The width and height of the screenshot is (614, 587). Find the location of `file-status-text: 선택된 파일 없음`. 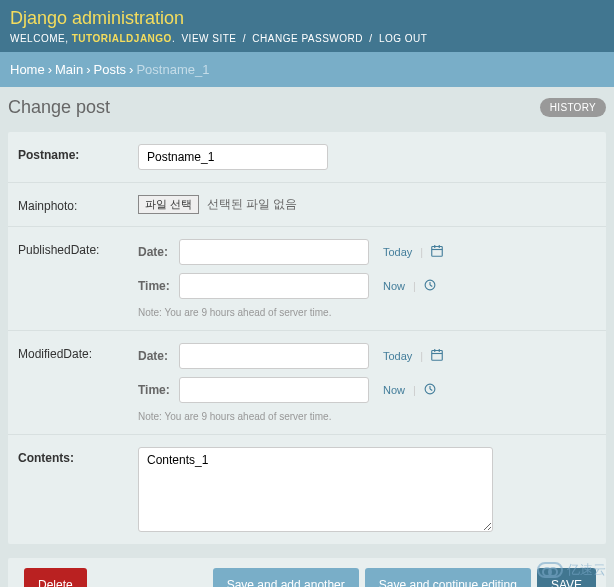

file-status-text: 선택된 파일 없음 is located at coordinates (252, 204).